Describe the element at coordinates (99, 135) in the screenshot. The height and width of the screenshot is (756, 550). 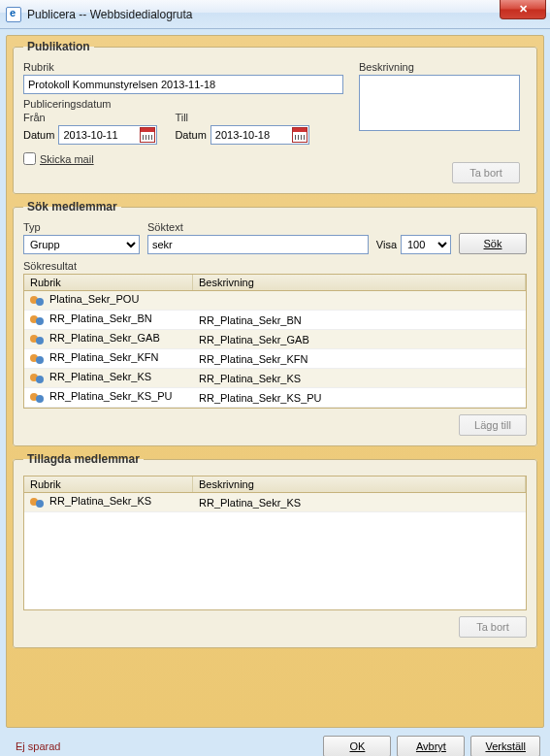
I see `from-date-input` at that location.